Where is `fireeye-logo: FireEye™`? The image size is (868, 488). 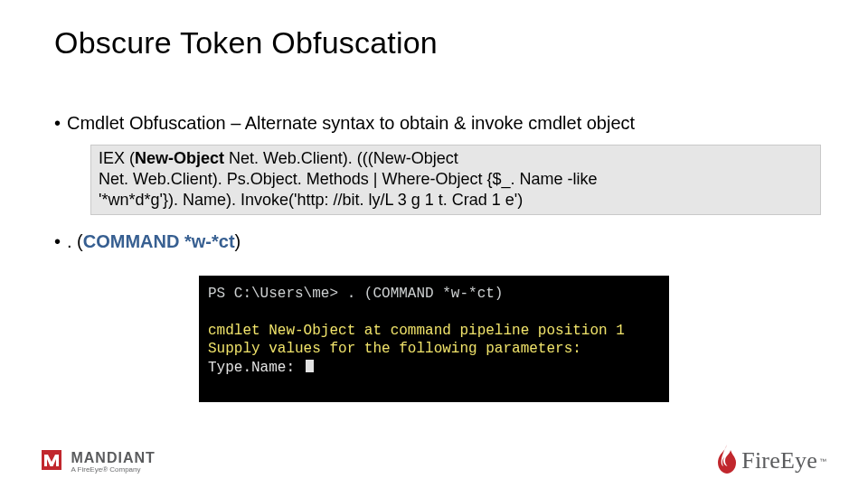
fireeye-logo: FireEye™ is located at coordinates (769, 461).